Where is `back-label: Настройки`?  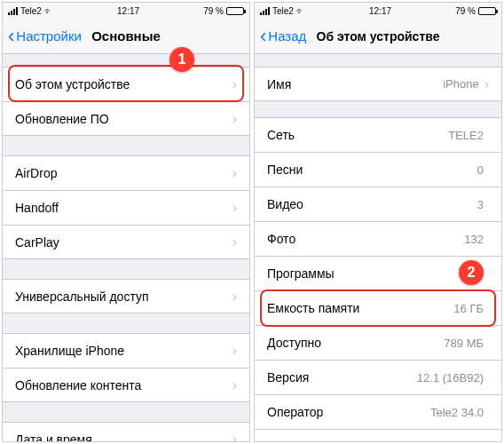 back-label: Настройки is located at coordinates (49, 36).